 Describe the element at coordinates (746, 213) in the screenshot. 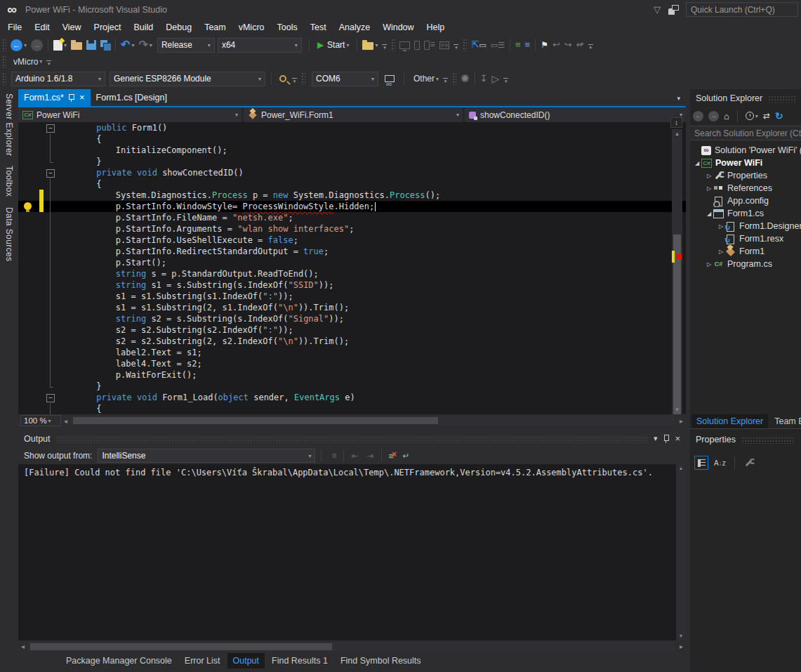

I see `tree-item: ◢Form1.cs` at that location.